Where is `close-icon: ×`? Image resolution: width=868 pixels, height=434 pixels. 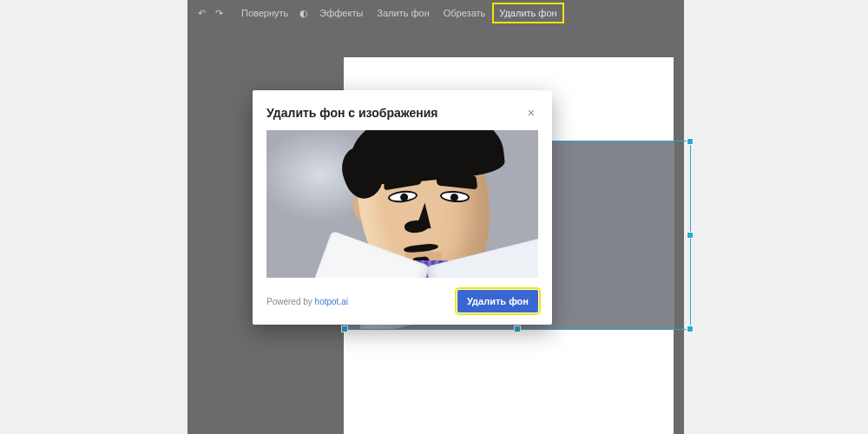 close-icon: × is located at coordinates (531, 113).